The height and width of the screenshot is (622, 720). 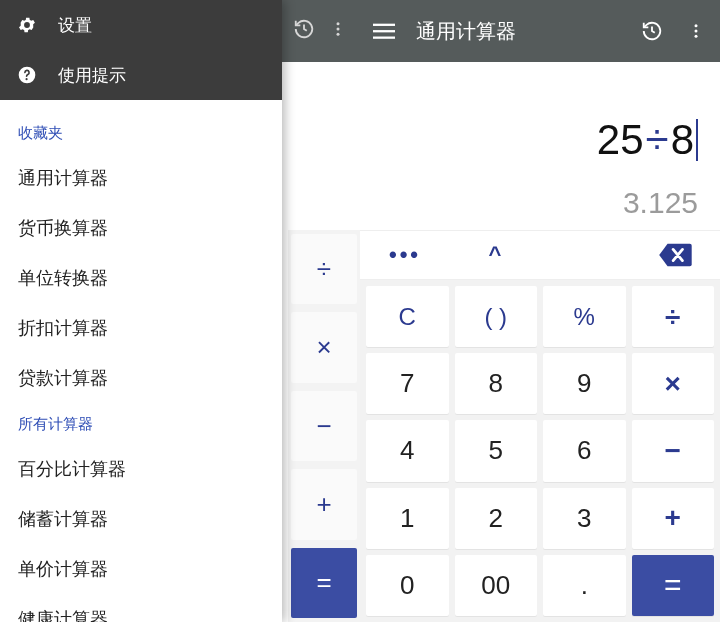 What do you see at coordinates (674, 518) in the screenshot?
I see `key-add: +` at bounding box center [674, 518].